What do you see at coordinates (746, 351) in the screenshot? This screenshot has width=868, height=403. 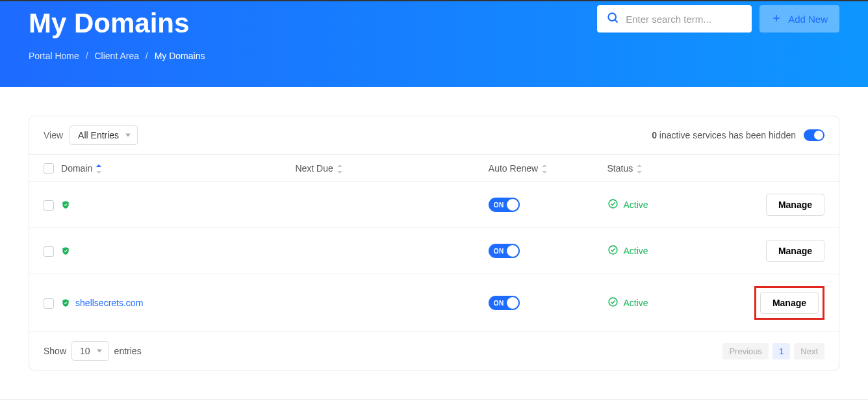 I see `previous-button: Previous` at bounding box center [746, 351].